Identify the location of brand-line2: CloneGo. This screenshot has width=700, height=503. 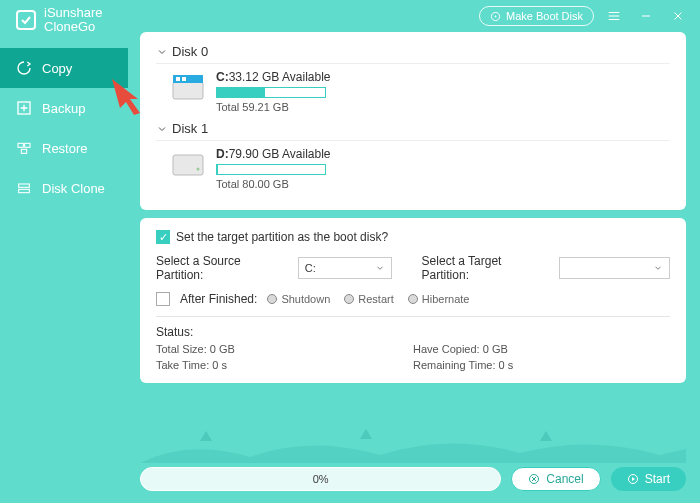
(74, 27).